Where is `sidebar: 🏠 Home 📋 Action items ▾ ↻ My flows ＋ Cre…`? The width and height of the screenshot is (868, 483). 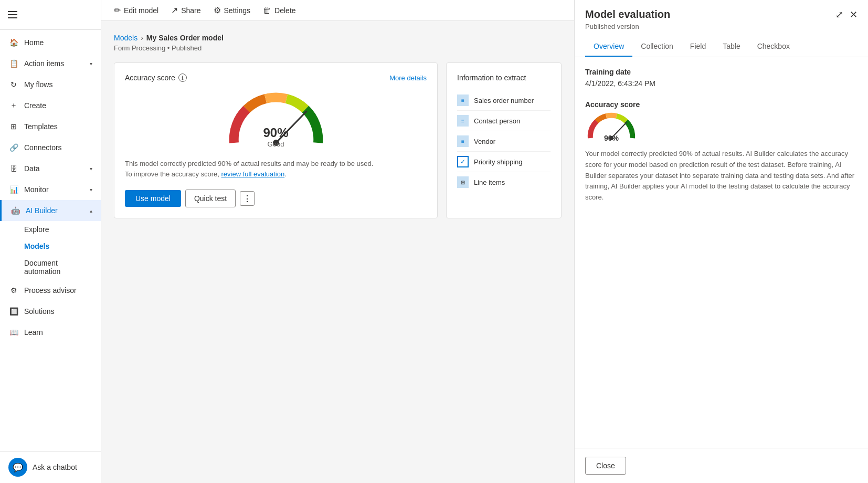
sidebar: 🏠 Home 📋 Action items ▾ ↻ My flows ＋ Cre… is located at coordinates (50, 242).